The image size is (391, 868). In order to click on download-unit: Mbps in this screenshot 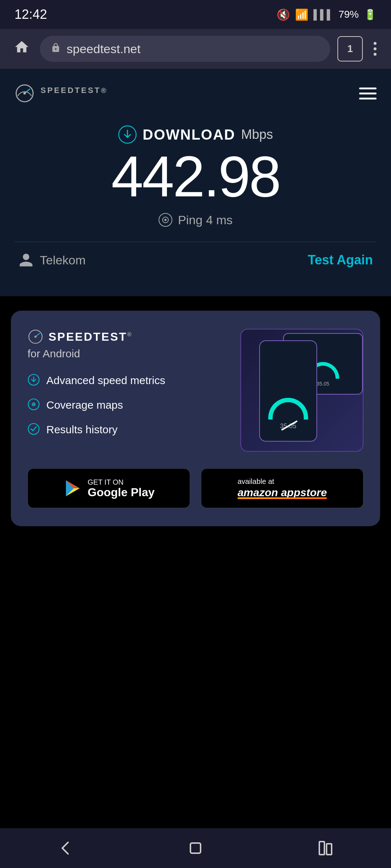, I will do `click(257, 135)`.